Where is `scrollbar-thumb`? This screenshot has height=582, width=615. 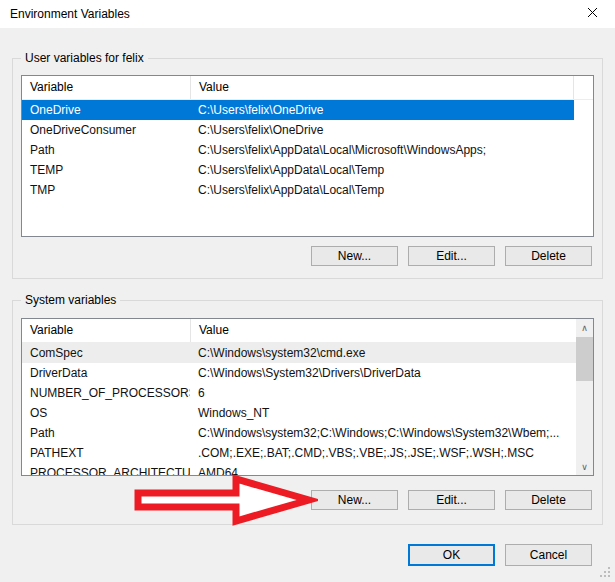 scrollbar-thumb is located at coordinates (584, 359).